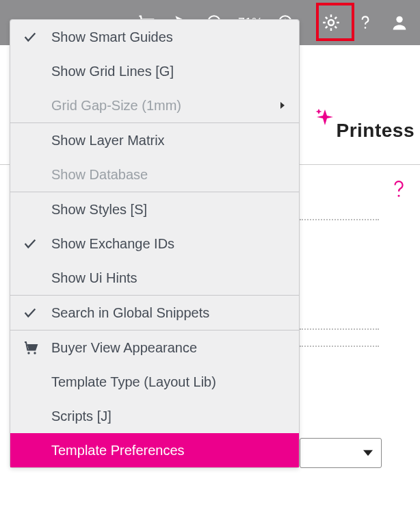 The height and width of the screenshot is (505, 420). I want to click on menu-item: Show Smart Guides, so click(155, 37).